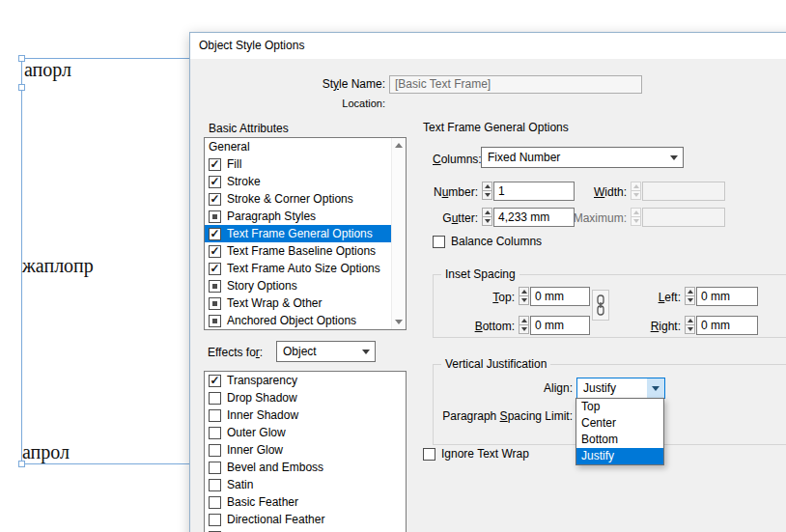 This screenshot has height=532, width=786. What do you see at coordinates (534, 191) in the screenshot?
I see `number-field: 1` at bounding box center [534, 191].